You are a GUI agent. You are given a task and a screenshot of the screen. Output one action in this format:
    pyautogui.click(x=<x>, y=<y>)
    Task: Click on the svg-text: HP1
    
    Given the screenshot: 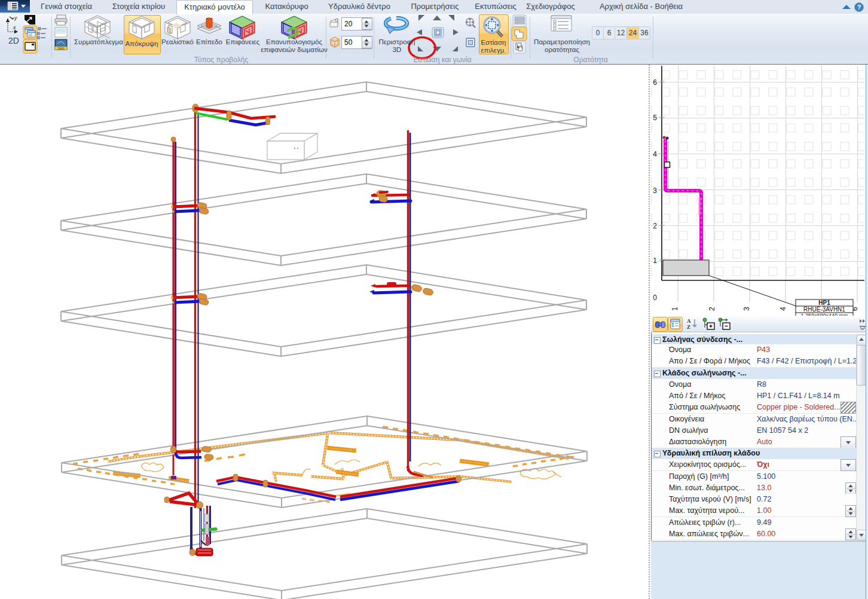 What is the action you would take?
    pyautogui.click(x=824, y=302)
    